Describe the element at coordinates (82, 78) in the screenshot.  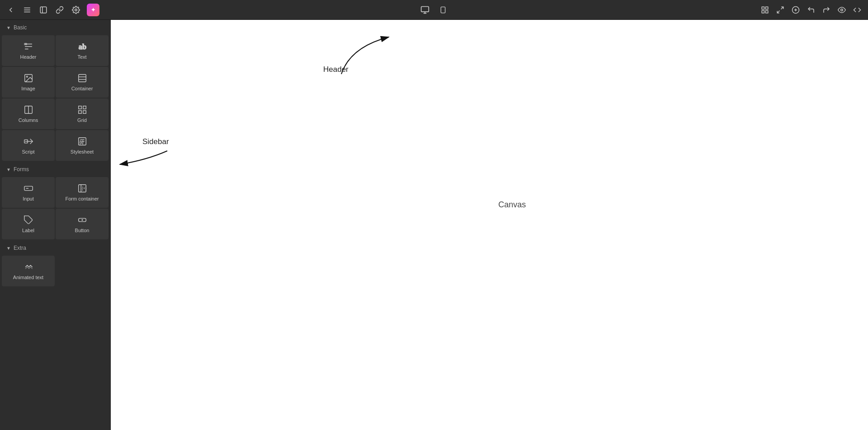
I see `container-icon` at that location.